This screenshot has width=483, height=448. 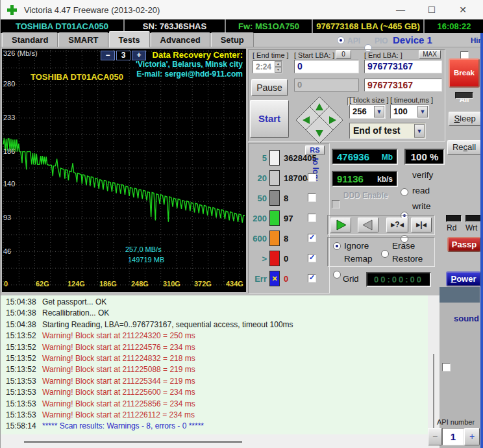 I want to click on close-button: ✕, so click(x=463, y=10).